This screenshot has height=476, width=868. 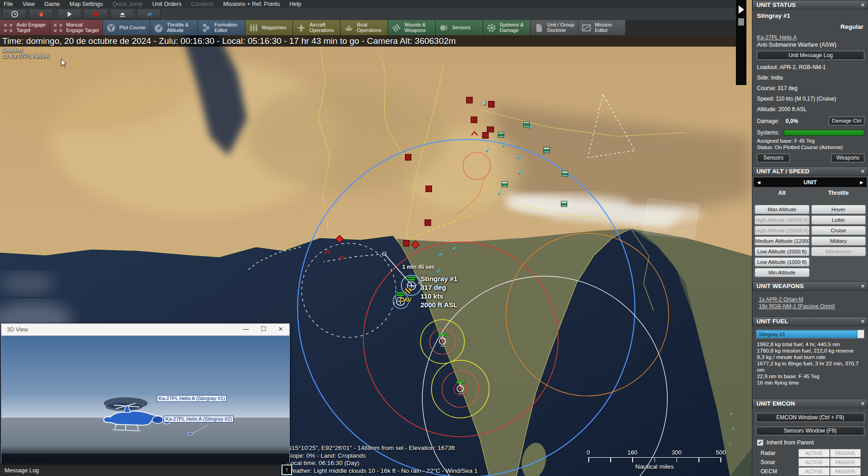 I want to click on quick-button-flame-icon, so click(x=41, y=14).